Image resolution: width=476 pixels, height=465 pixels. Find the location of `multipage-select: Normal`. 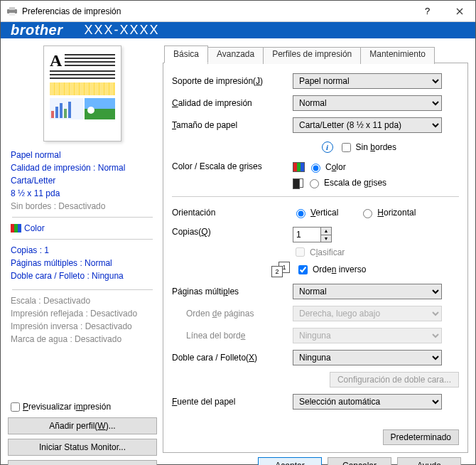

multipage-select: Normal is located at coordinates (367, 292).